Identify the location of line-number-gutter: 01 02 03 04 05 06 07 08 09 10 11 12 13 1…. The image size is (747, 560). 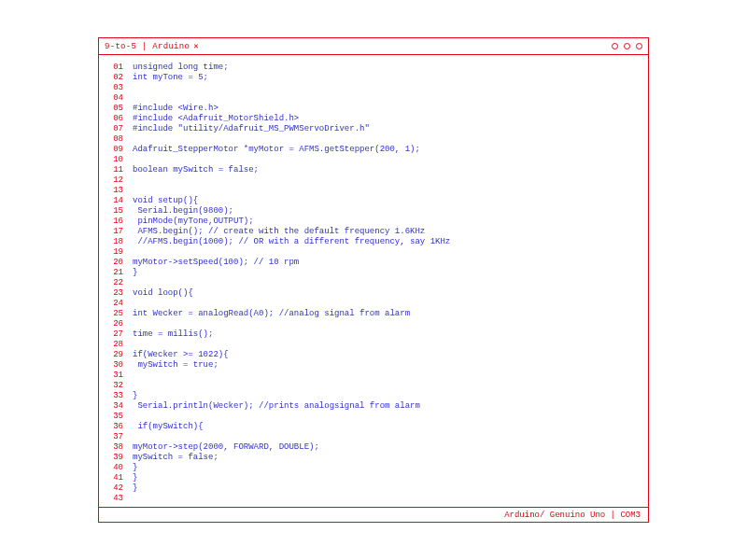
(120, 283).